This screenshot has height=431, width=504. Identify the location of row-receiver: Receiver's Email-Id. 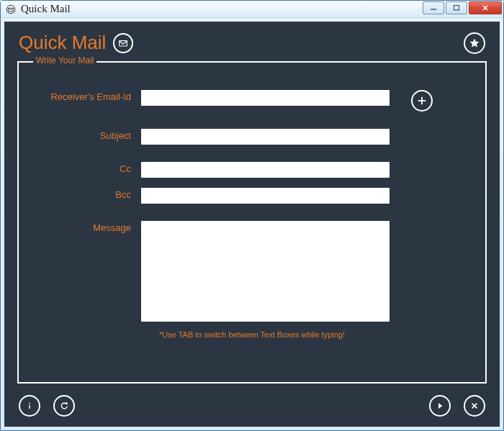
(252, 101).